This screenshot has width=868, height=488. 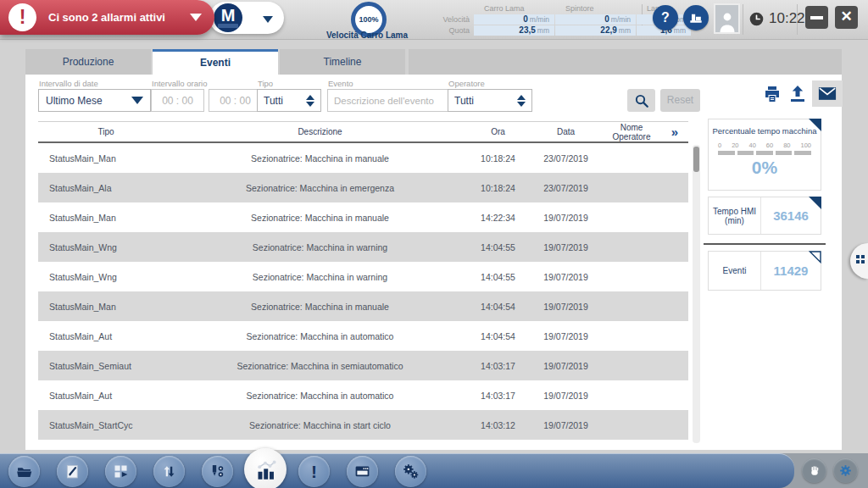 What do you see at coordinates (696, 18) in the screenshot?
I see `machine-button` at bounding box center [696, 18].